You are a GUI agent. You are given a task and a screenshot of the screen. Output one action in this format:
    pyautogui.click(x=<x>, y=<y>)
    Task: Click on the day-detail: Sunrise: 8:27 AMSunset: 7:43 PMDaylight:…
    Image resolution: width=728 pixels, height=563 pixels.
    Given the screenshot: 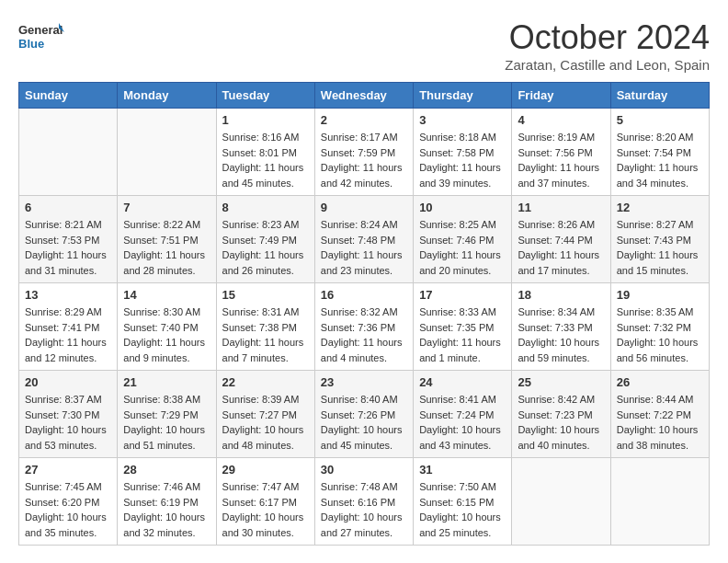 What is the action you would take?
    pyautogui.click(x=660, y=247)
    